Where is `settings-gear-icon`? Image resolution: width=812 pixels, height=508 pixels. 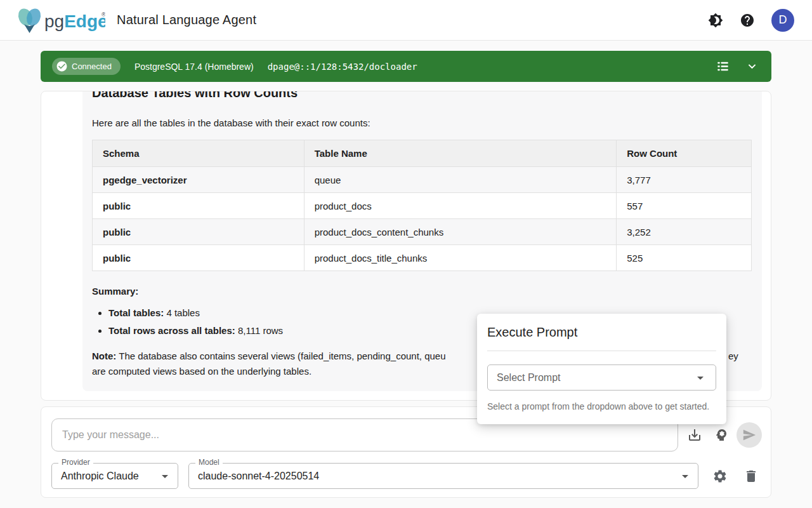 settings-gear-icon is located at coordinates (720, 476).